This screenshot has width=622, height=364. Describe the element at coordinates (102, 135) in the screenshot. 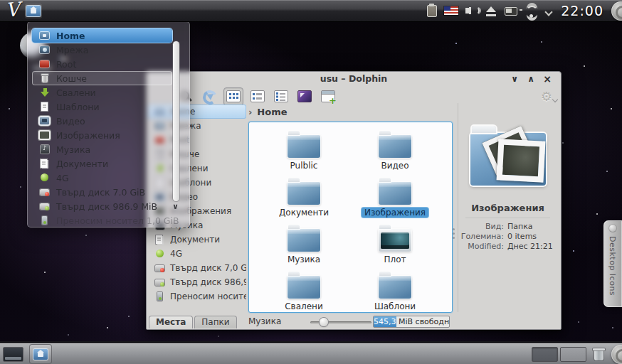

I see `places-popup-item: Изображения` at that location.